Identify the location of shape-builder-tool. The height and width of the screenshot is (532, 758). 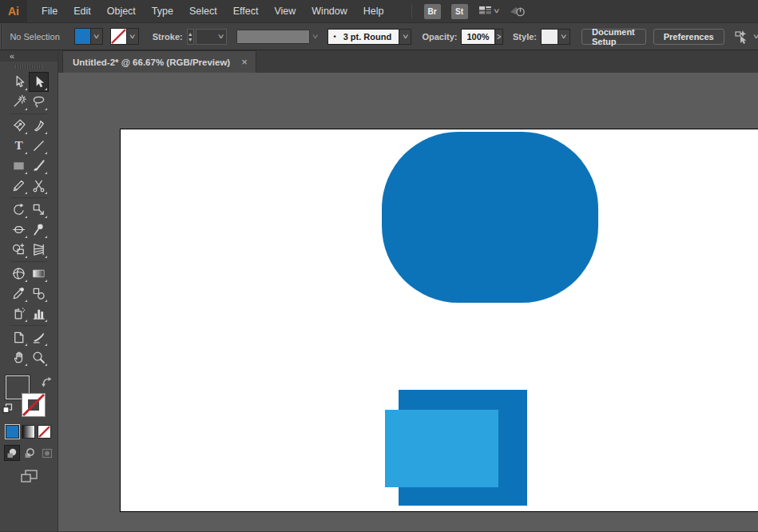
(19, 249).